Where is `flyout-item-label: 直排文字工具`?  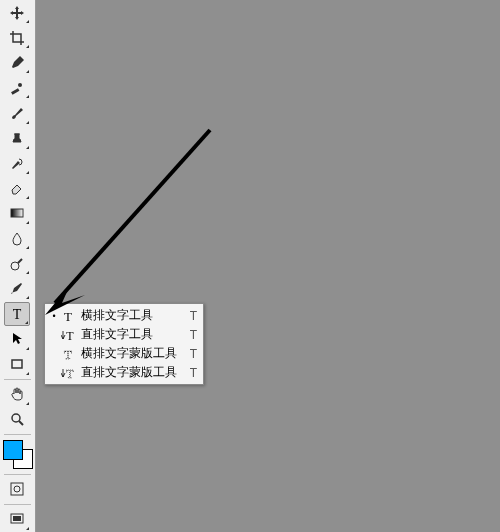 flyout-item-label: 直排文字工具 is located at coordinates (131, 334).